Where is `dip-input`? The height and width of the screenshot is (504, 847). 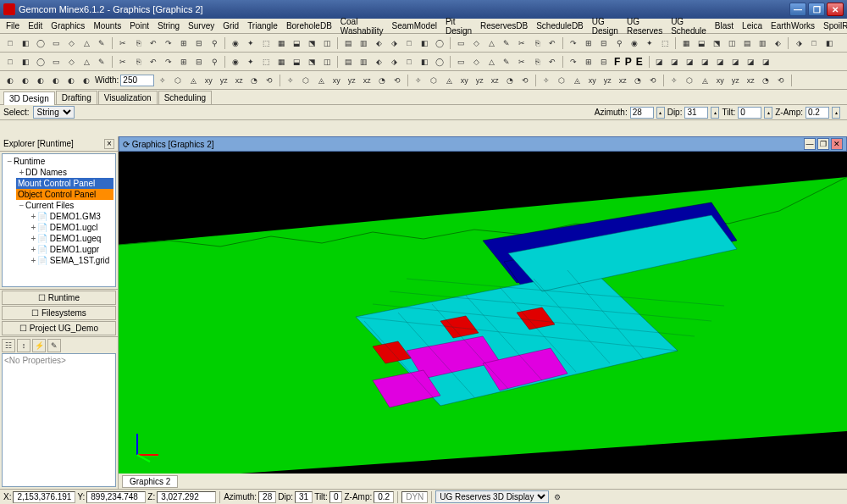 dip-input is located at coordinates (696, 113).